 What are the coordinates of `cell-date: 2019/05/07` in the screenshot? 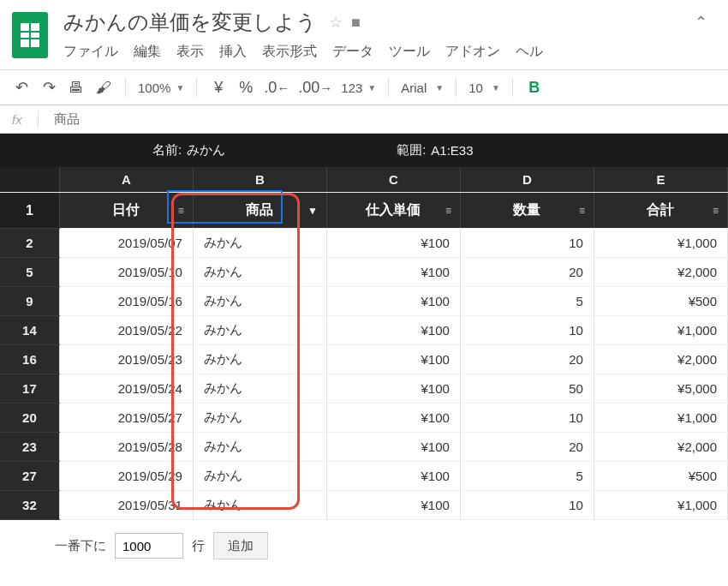 It's located at (126, 243).